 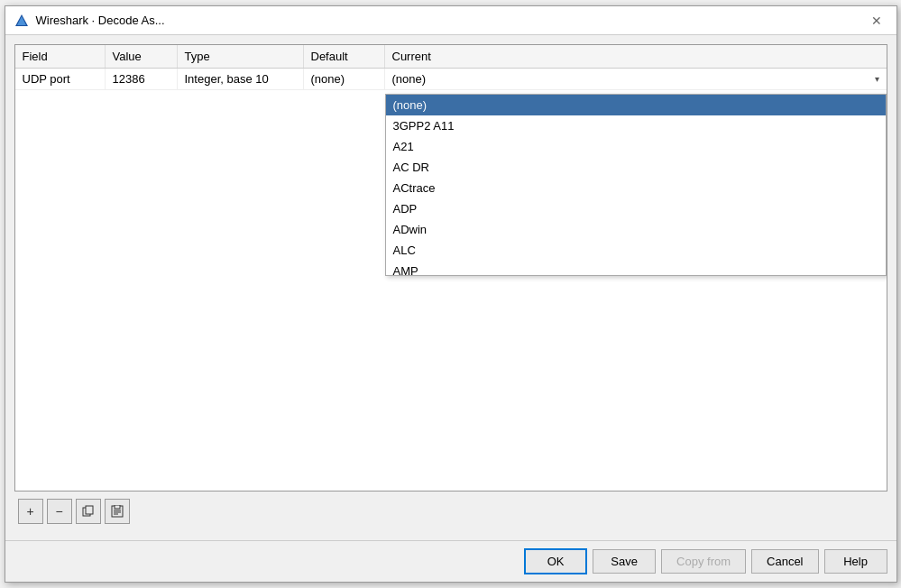 What do you see at coordinates (451, 79) in the screenshot?
I see `table-row: UDP port 12386 Integer, base 10 (none) (…` at bounding box center [451, 79].